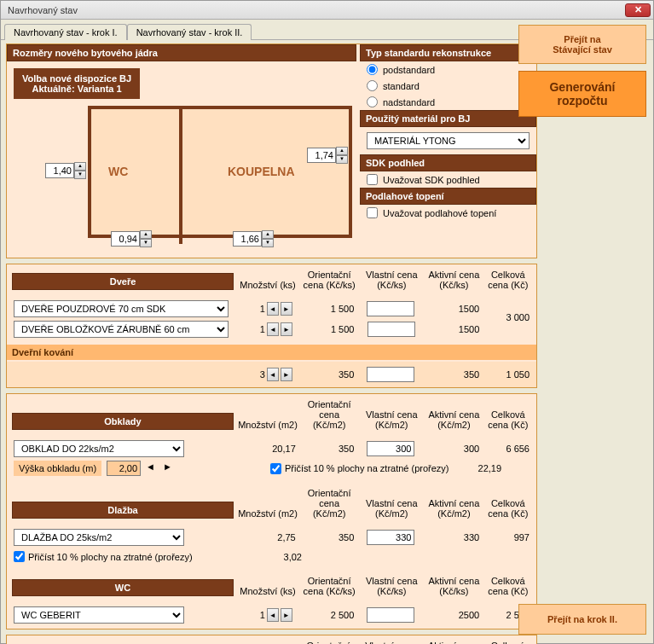 This screenshot has width=654, height=644. What do you see at coordinates (638, 10) in the screenshot?
I see `close-button: ✕` at bounding box center [638, 10].